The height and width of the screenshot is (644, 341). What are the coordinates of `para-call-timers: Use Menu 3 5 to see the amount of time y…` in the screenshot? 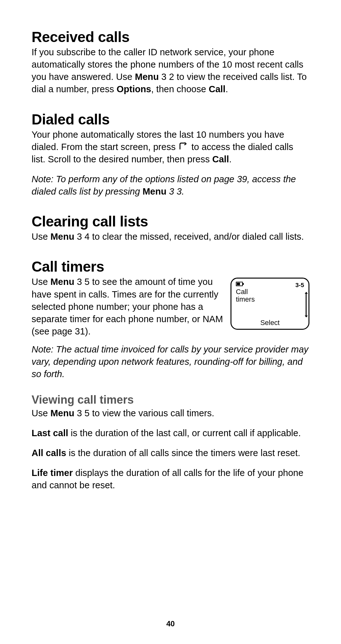 It's located at (128, 307).